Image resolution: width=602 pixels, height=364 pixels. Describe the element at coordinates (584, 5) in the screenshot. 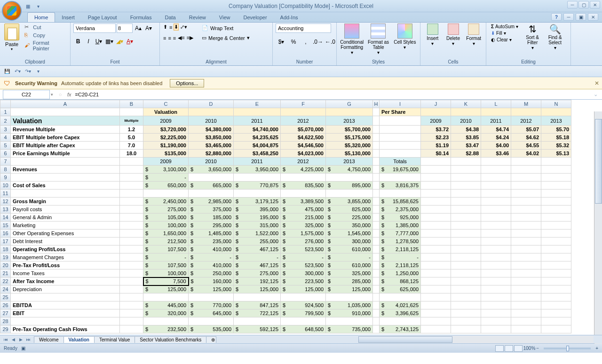

I see `maximize-button: ▢` at that location.